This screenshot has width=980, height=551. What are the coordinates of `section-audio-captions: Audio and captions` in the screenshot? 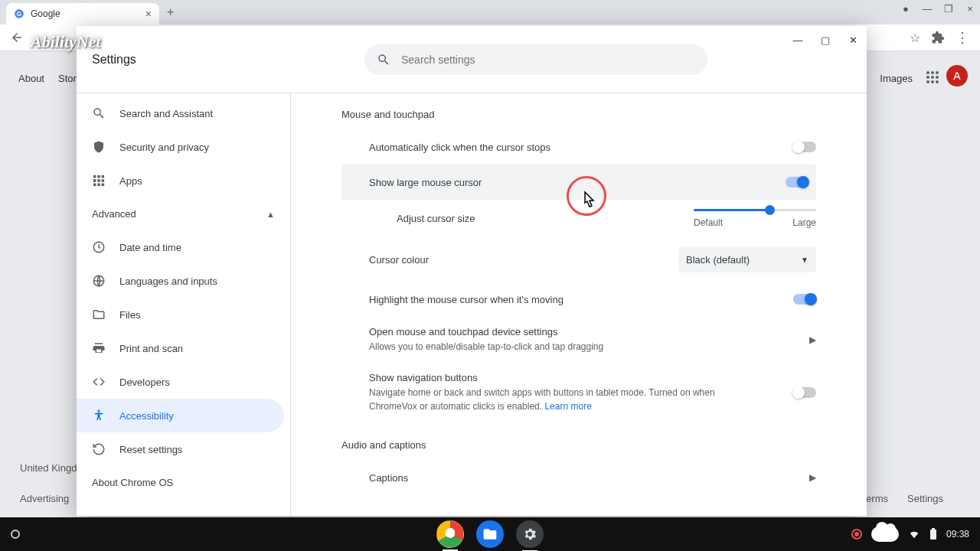 It's located at (579, 445).